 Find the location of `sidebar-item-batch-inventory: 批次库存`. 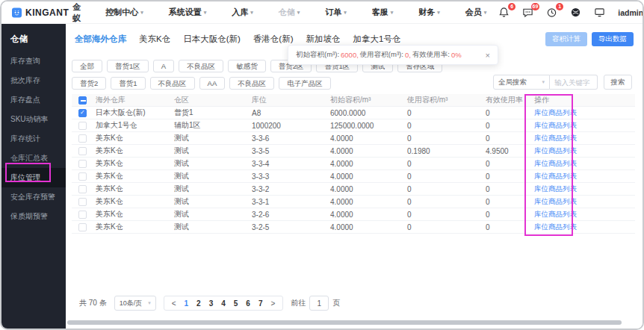

sidebar-item-batch-inventory: 批次库存 is located at coordinates (34, 81).